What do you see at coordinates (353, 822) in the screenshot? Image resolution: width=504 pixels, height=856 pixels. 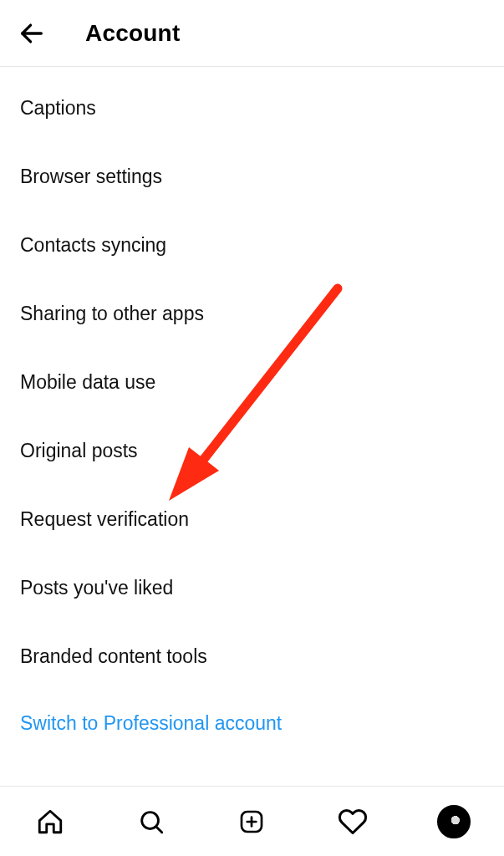 I see `heart-icon` at bounding box center [353, 822].